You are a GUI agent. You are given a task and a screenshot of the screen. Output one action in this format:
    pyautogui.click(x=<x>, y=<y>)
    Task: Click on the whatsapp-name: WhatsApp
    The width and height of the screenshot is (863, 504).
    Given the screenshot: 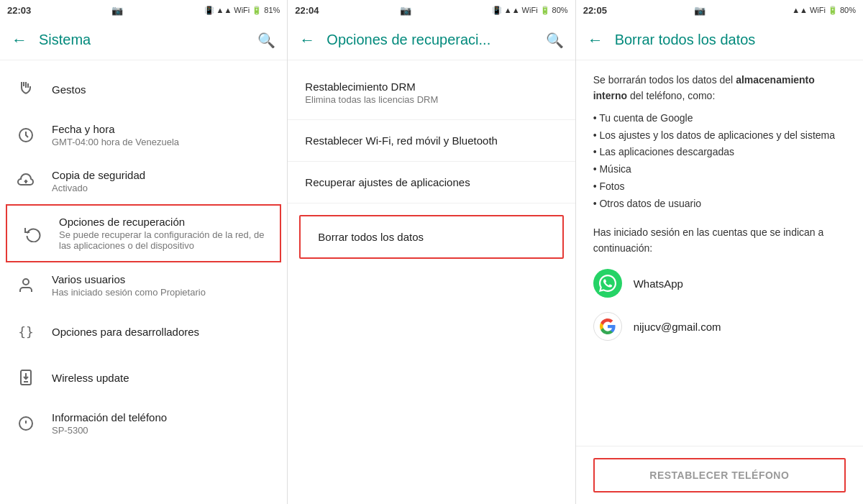 What is the action you would take?
    pyautogui.click(x=659, y=283)
    